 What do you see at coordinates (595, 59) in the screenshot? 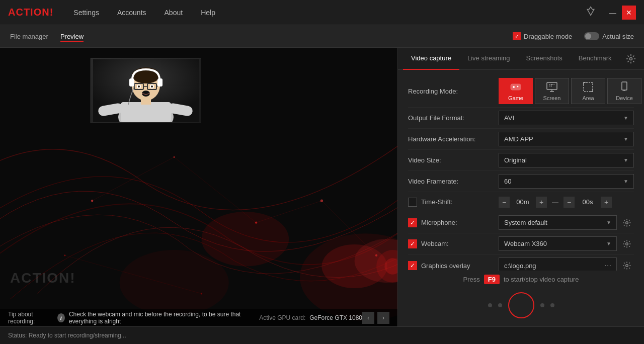
I see `tab-benchmark: Benchmark` at bounding box center [595, 59].